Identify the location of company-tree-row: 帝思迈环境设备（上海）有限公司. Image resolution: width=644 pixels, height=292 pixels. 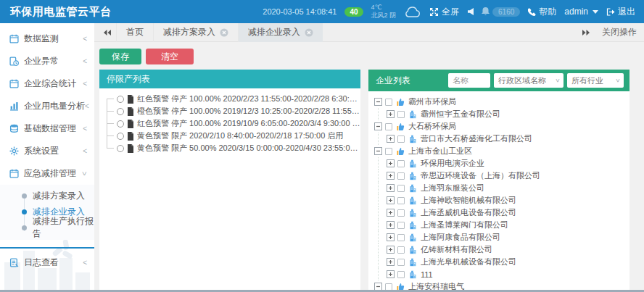
(499, 175).